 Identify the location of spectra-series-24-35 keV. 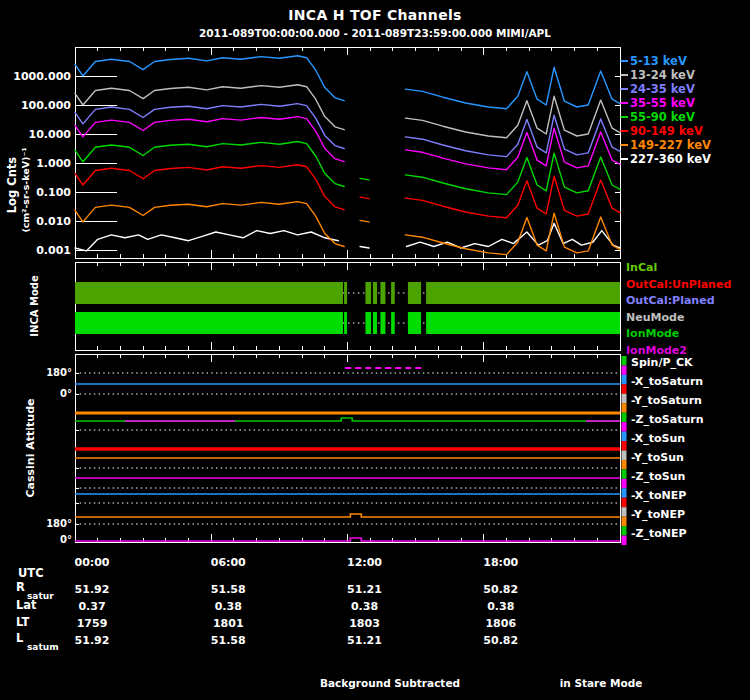
(210, 126).